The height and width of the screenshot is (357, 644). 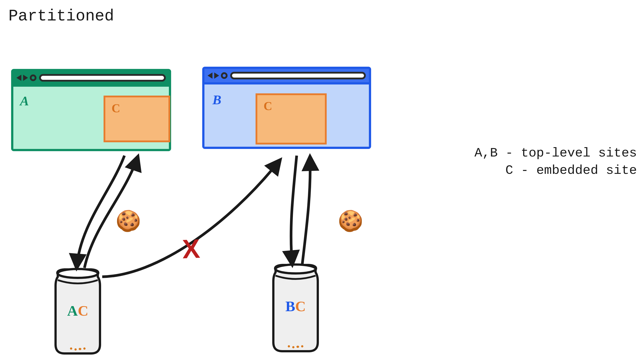 What do you see at coordinates (290, 306) in the screenshot?
I see `jar-b-part-b: B` at bounding box center [290, 306].